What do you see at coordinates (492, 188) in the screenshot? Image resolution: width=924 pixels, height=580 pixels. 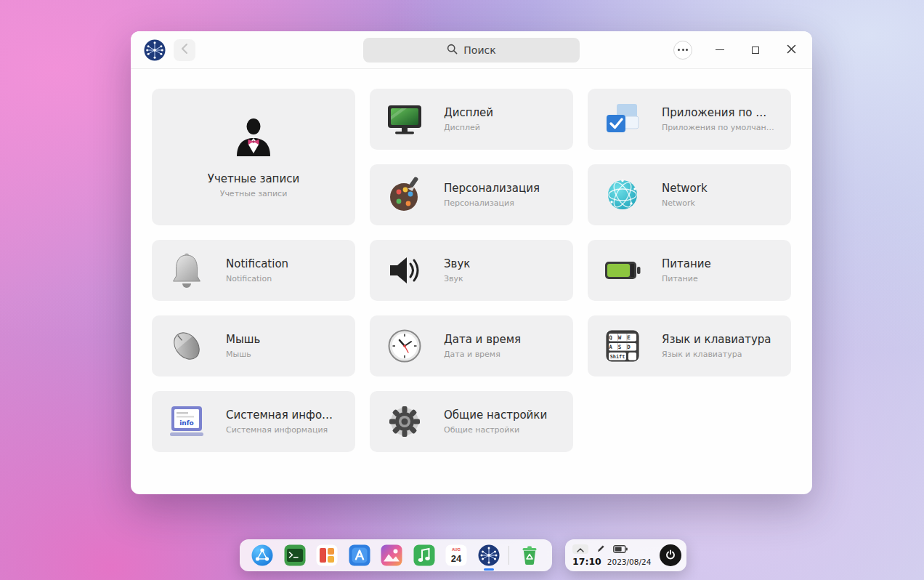 I see `tile-title: Персонализация` at bounding box center [492, 188].